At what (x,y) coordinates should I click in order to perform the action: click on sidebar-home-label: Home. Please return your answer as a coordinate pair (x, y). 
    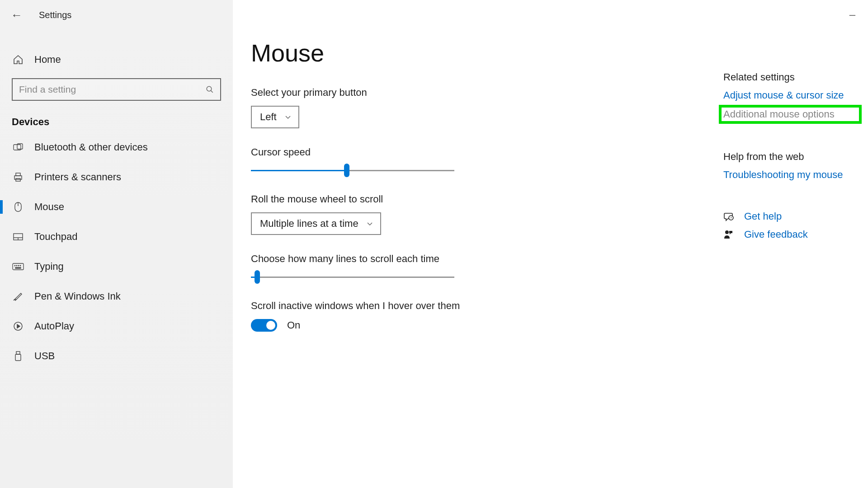
    Looking at the image, I should click on (48, 60).